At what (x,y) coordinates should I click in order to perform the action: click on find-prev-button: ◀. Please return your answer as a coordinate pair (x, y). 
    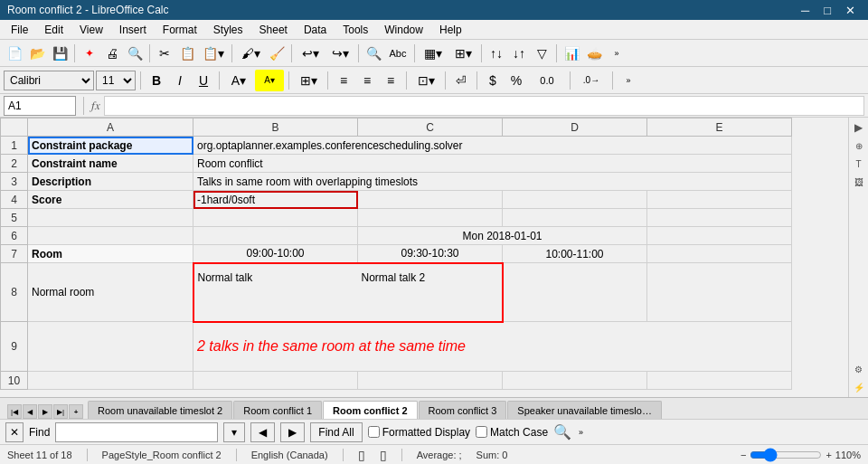
    Looking at the image, I should click on (262, 432).